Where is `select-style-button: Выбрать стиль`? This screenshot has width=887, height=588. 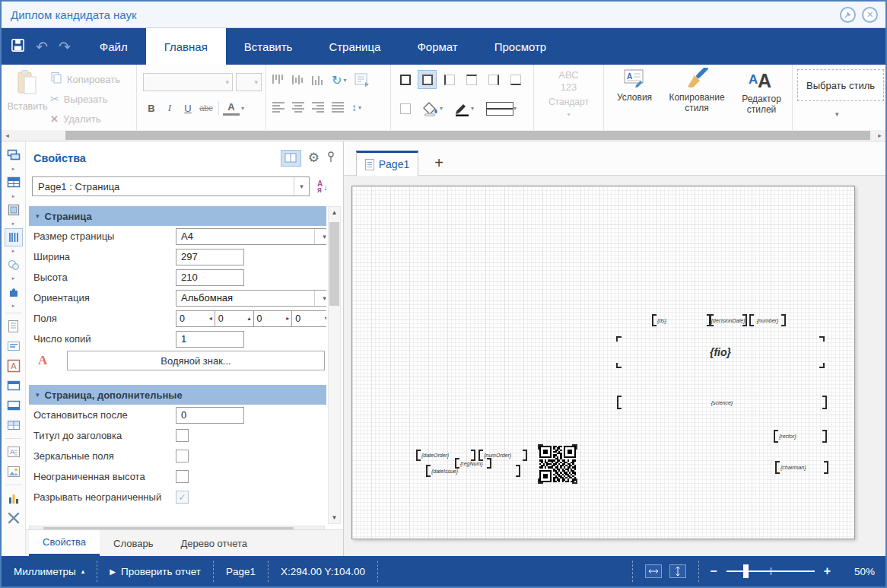 select-style-button: Выбрать стиль is located at coordinates (841, 85).